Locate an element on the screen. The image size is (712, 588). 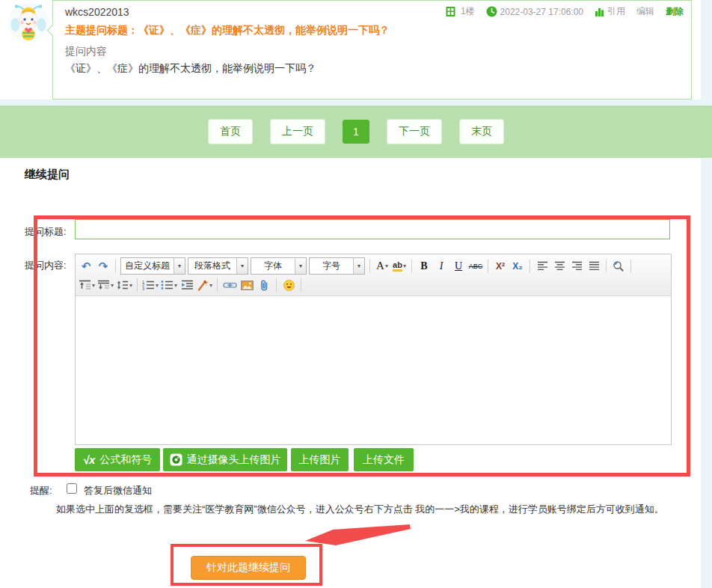
align-center-icon is located at coordinates (559, 266).